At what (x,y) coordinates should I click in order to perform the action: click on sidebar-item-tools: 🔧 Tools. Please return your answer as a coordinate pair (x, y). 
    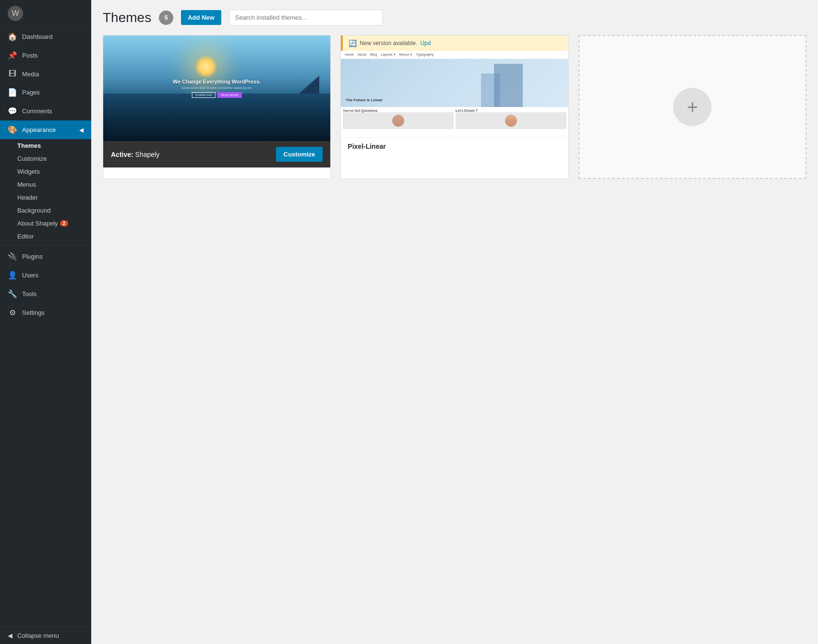
    Looking at the image, I should click on (46, 294).